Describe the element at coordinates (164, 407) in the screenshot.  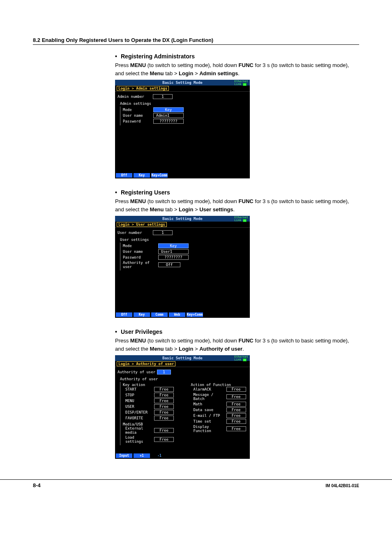
I see `field-user: Free` at that location.